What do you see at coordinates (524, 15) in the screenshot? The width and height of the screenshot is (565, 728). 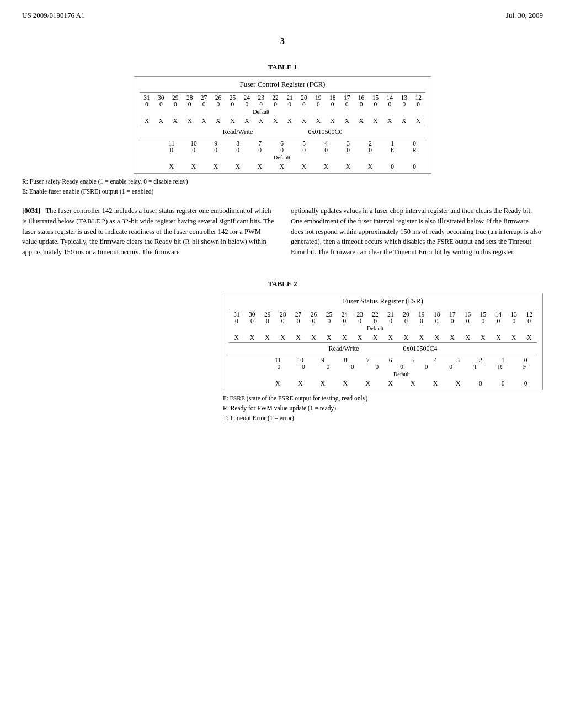 I see `page-date: Jul. 30, 2009` at bounding box center [524, 15].